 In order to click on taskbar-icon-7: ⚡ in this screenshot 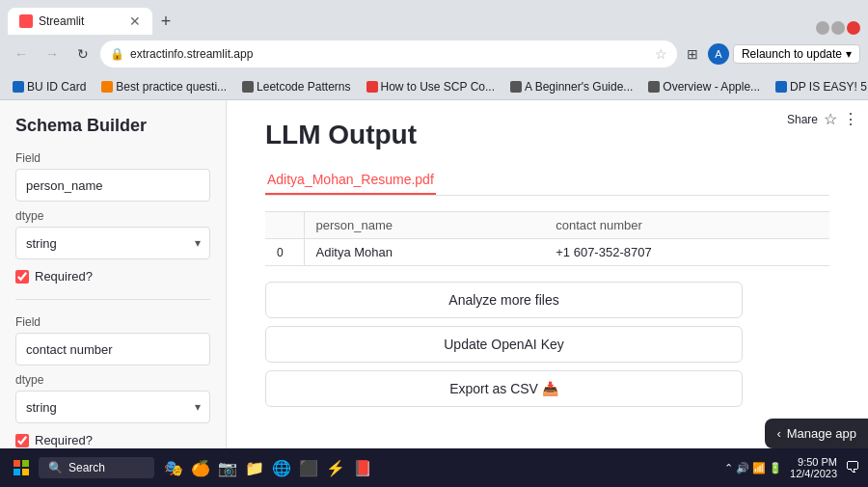, I will do `click(336, 468)`.